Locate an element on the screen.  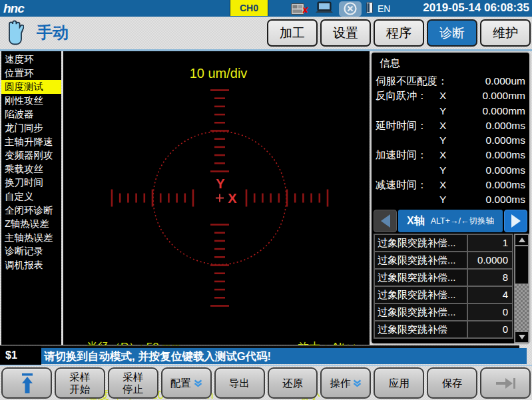
tab-diagnosis: 诊断 is located at coordinates (452, 33).